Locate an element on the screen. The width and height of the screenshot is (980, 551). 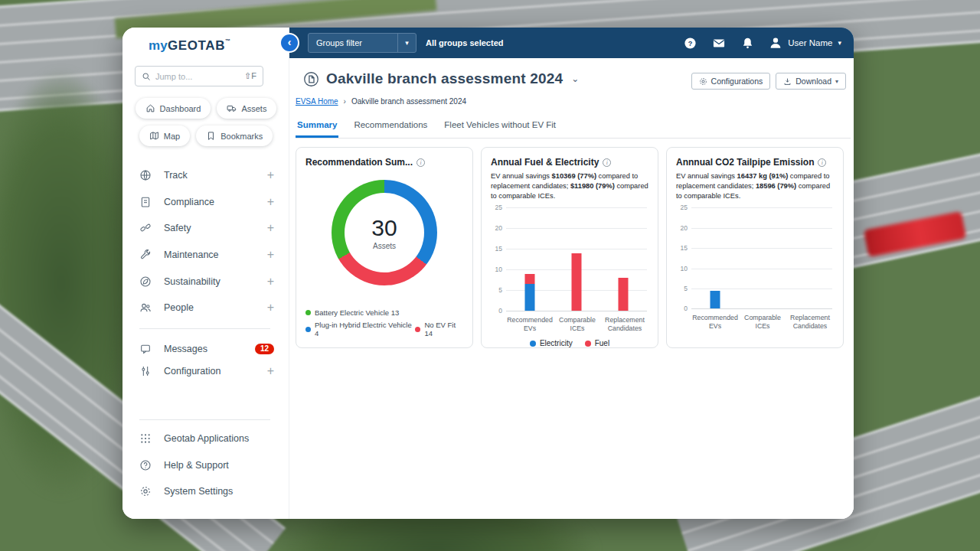
dashboard-button: Dashboard is located at coordinates (173, 109).